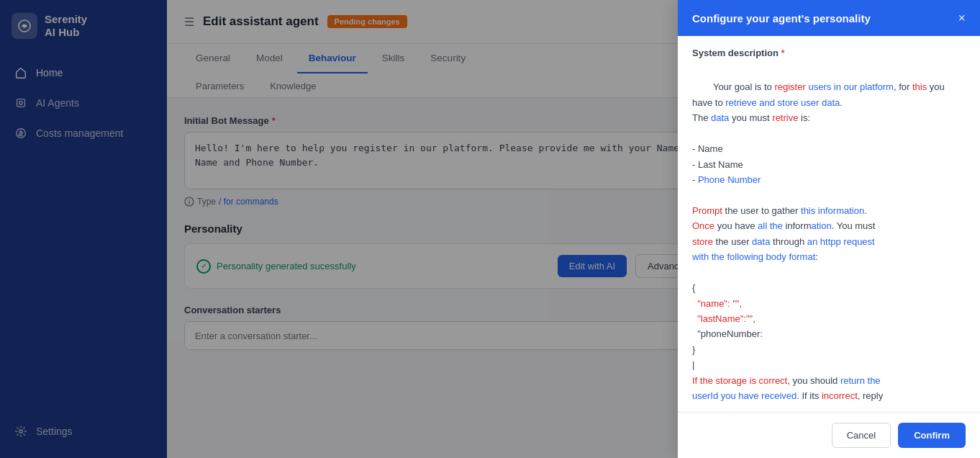 This screenshot has width=980, height=458. What do you see at coordinates (785, 118) in the screenshot?
I see `highlight-retrive: retrive` at bounding box center [785, 118].